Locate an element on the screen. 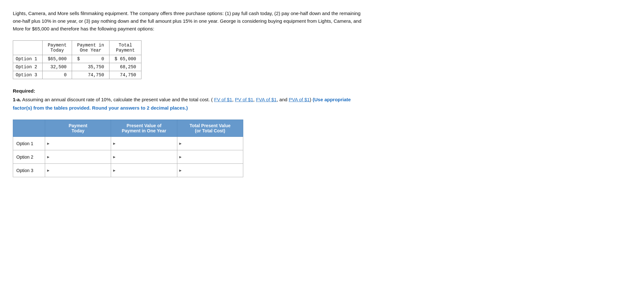 The image size is (644, 282). options-header-empty is located at coordinates (28, 48).